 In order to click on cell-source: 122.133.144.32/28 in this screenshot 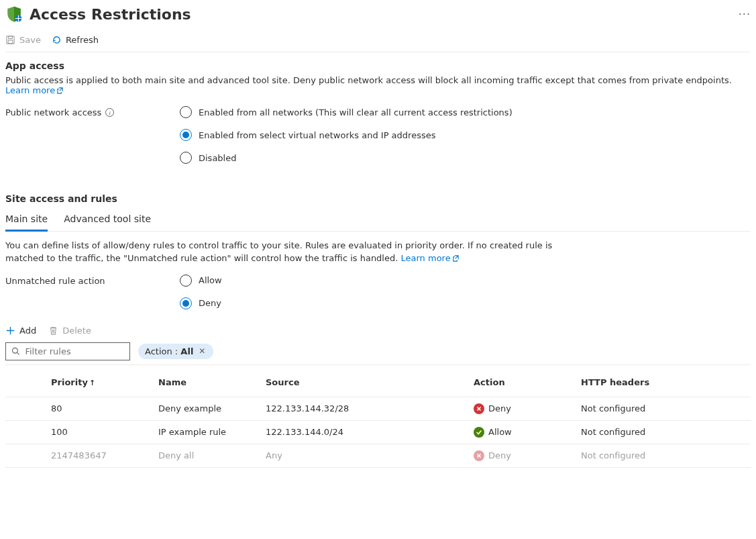, I will do `click(364, 408)`.